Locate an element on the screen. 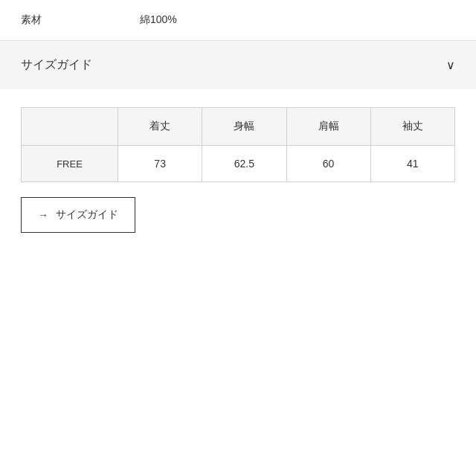 The width and height of the screenshot is (476, 476). guide-button-label: サイズガイド is located at coordinates (87, 215).